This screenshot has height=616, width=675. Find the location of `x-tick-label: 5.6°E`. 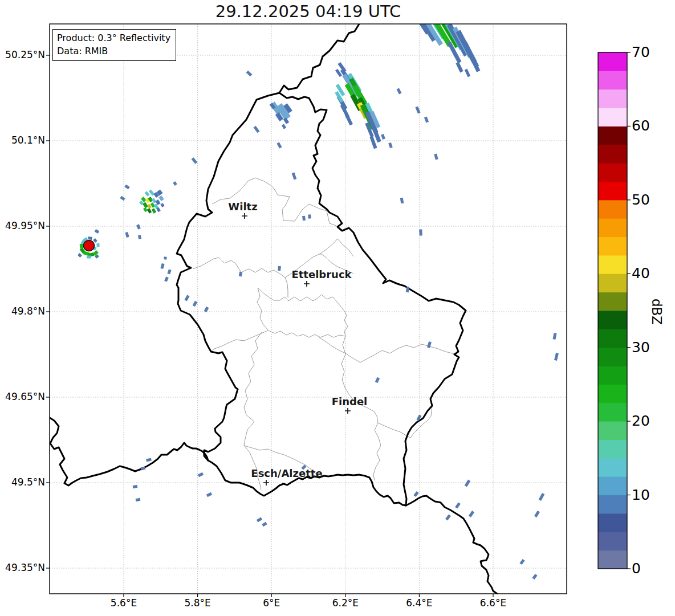

x-tick-label: 5.6°E is located at coordinates (124, 603).